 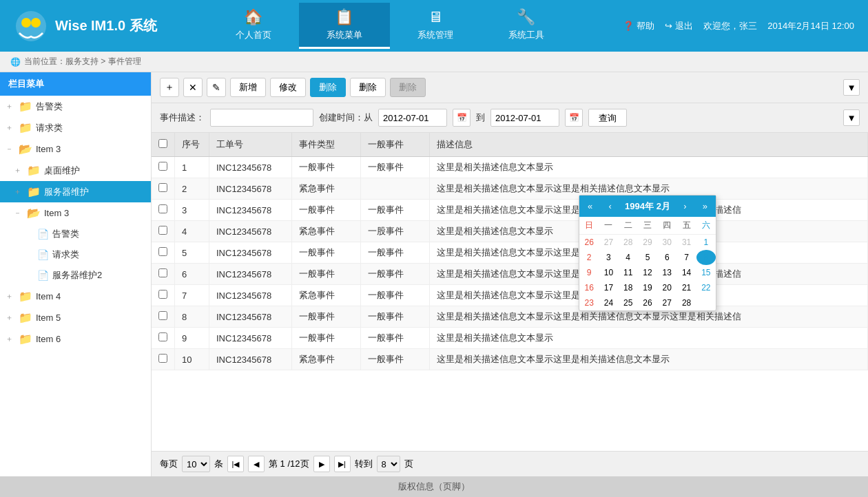 I want to click on sidebar-item-item3: － 📂 Item 3, so click(x=76, y=149).